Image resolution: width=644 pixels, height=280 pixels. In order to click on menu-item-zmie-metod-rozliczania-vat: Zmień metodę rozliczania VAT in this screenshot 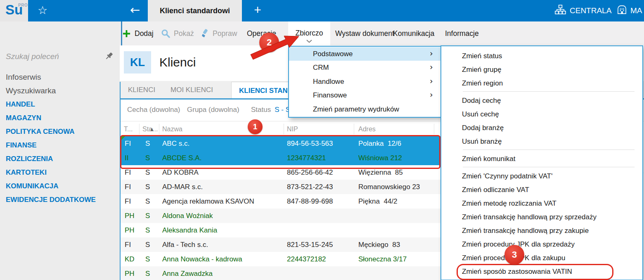, I will do `click(542, 203)`.